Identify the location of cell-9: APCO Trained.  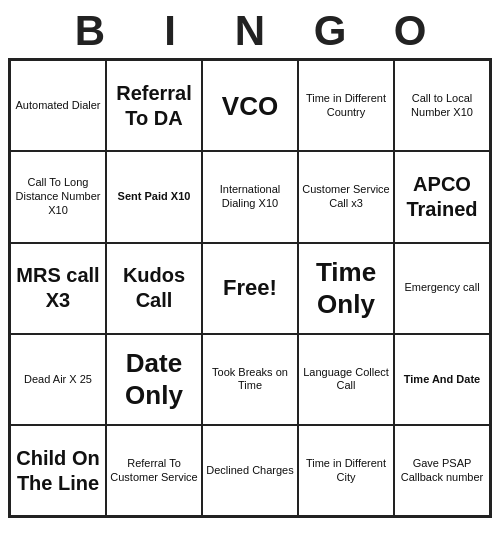
(442, 196).